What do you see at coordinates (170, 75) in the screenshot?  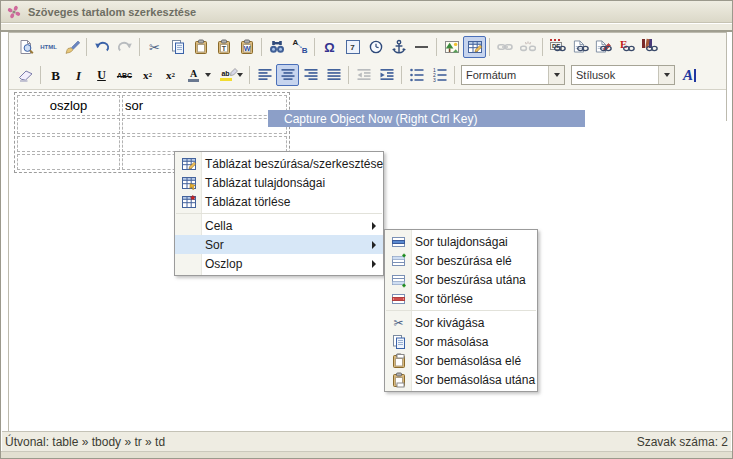 I see `superscript-button: x2` at bounding box center [170, 75].